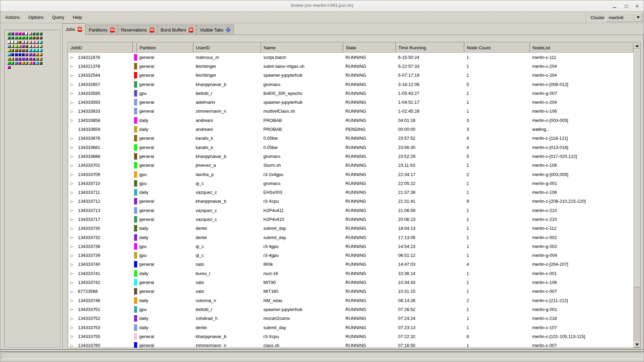 The width and height of the screenshot is (644, 362). Describe the element at coordinates (177, 29) in the screenshot. I see `tab-burst-buffers: Burst Buffers` at that location.